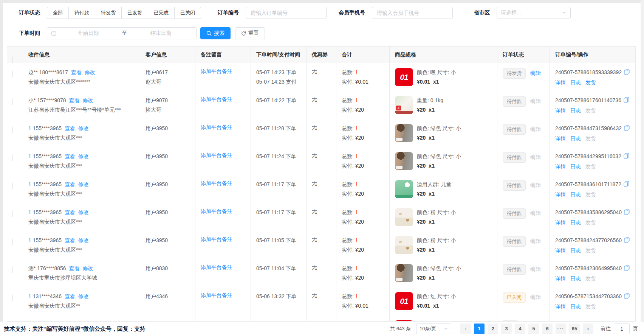 Image resolution: width=644 pixels, height=336 pixels. What do you see at coordinates (58, 13) in the screenshot?
I see `order-status-option-0: 全部` at bounding box center [58, 13].